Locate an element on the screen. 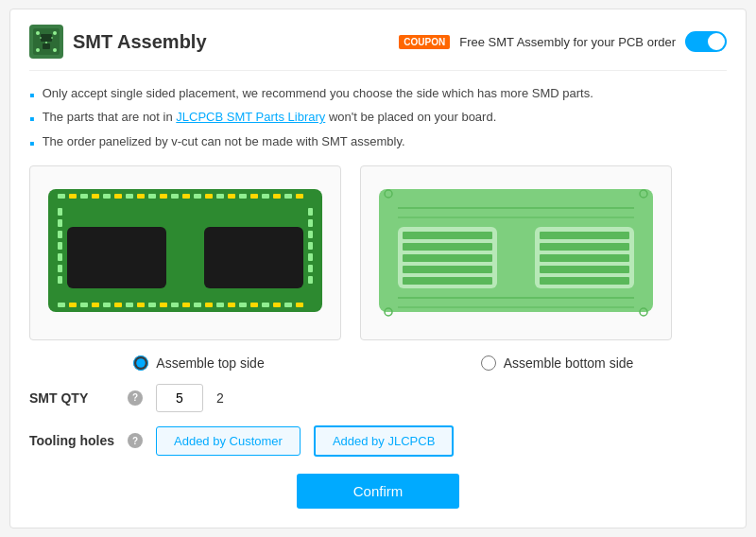 The width and height of the screenshot is (756, 537). bottom-side-pcb-container is located at coordinates (516, 253).